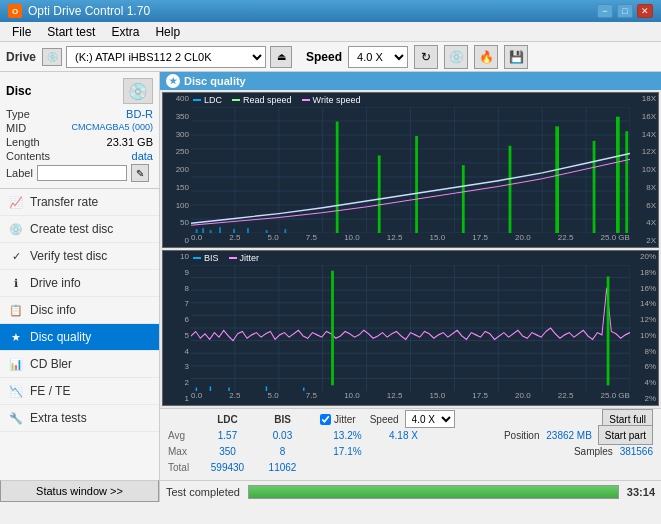  What do you see at coordinates (80, 256) in the screenshot?
I see `nav-verify-test-disc: ✓ Verify test disc` at bounding box center [80, 256].